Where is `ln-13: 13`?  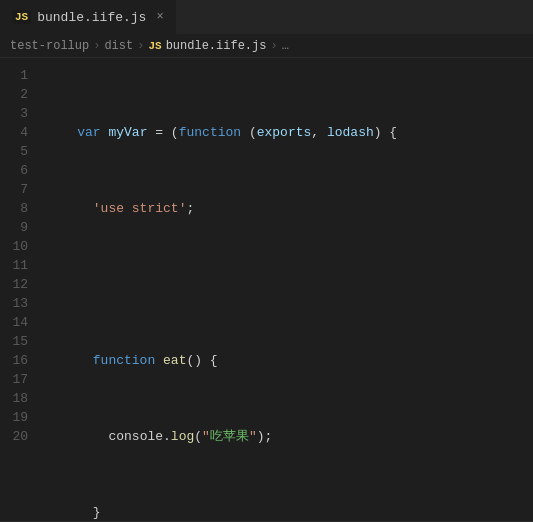 ln-13: 13 is located at coordinates (21, 304).